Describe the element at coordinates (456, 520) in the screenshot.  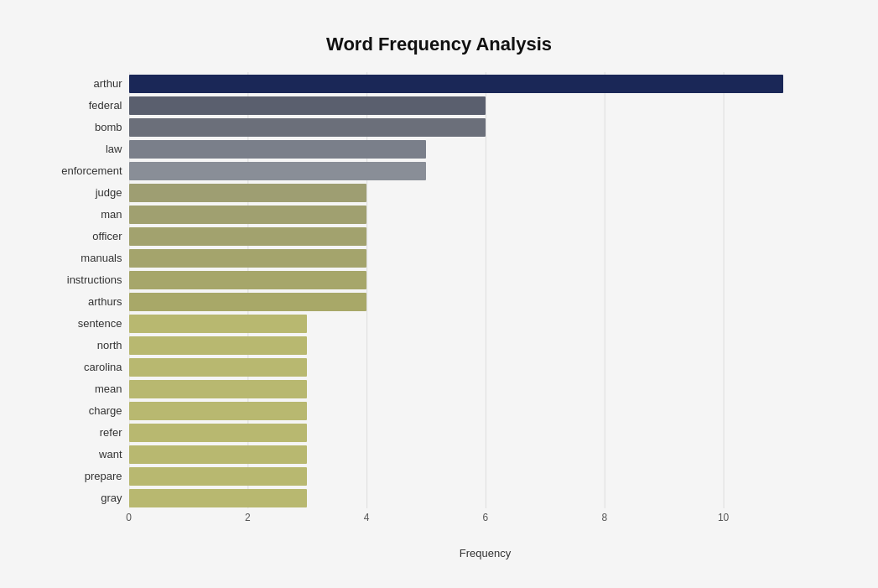
I see `x-axis-area: 0246810` at that location.